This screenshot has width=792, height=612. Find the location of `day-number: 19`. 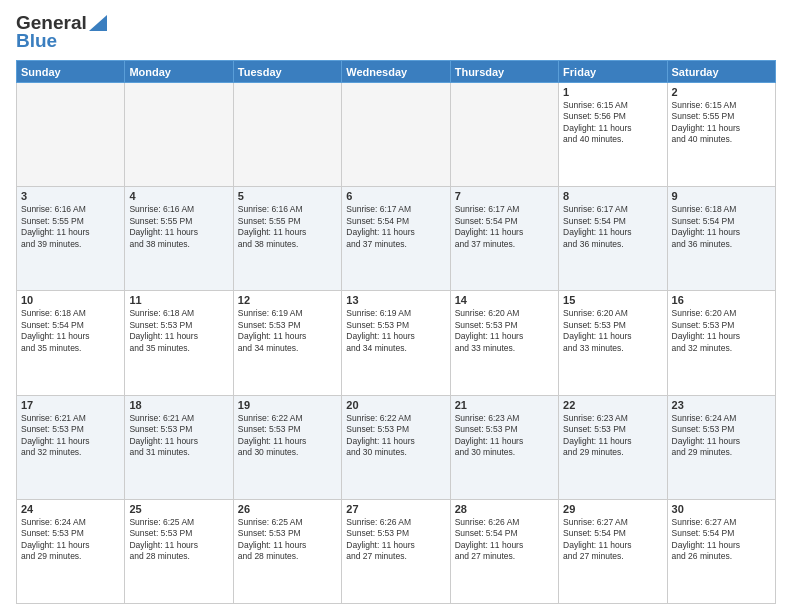

day-number: 19 is located at coordinates (288, 405).